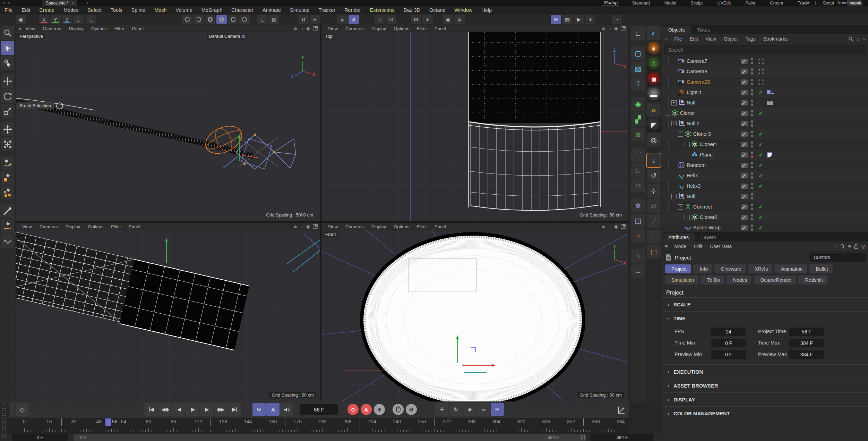  I want to click on fps-field: 24, so click(729, 332).